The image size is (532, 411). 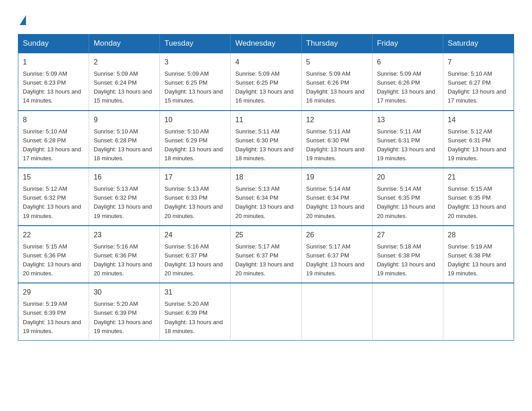 I want to click on day-number: 22, so click(x=54, y=235).